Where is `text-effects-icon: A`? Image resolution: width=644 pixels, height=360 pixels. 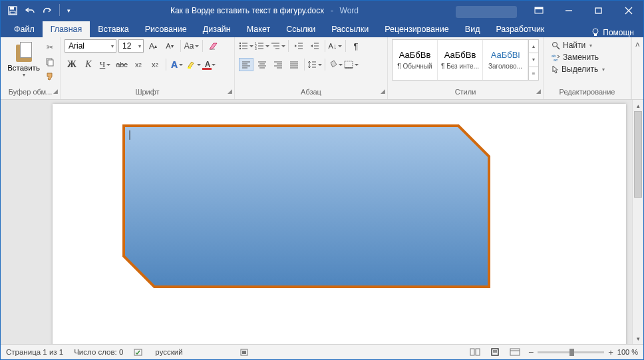
text-effects-icon: A is located at coordinates (177, 65).